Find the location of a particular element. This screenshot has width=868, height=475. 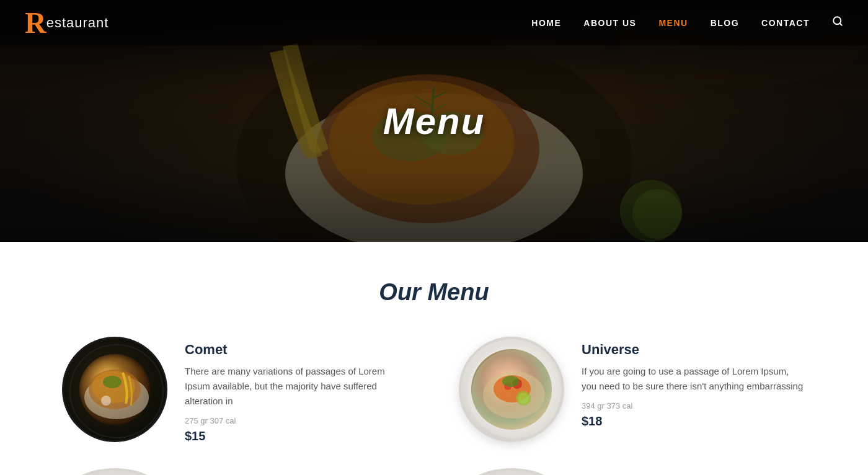

nav-link-home: HOME is located at coordinates (546, 23).